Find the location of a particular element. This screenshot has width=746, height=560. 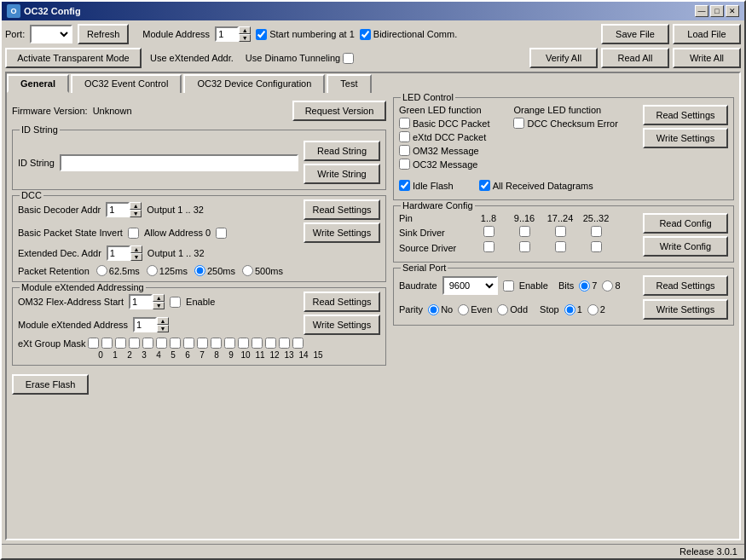

bits-8-radio is located at coordinates (607, 286).